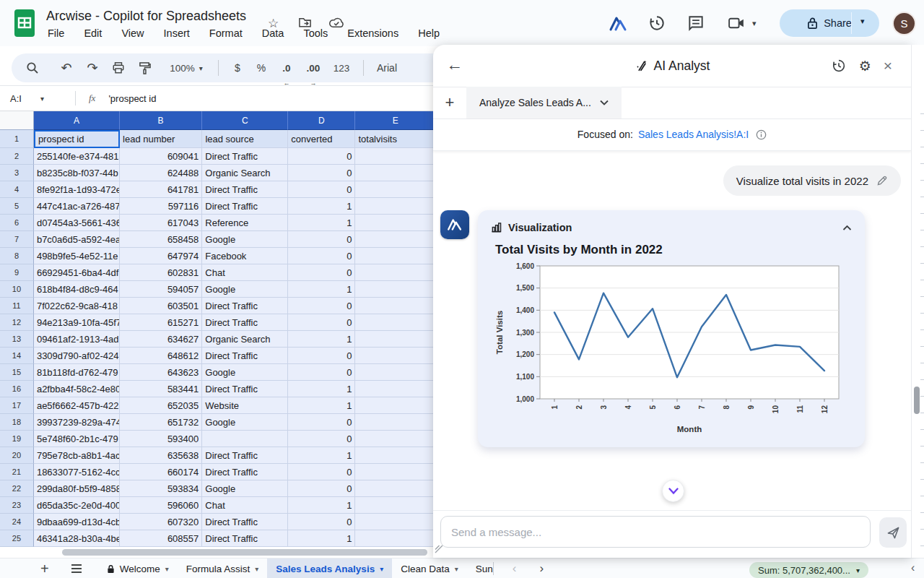  What do you see at coordinates (32, 68) in the screenshot?
I see `search-icon` at bounding box center [32, 68].